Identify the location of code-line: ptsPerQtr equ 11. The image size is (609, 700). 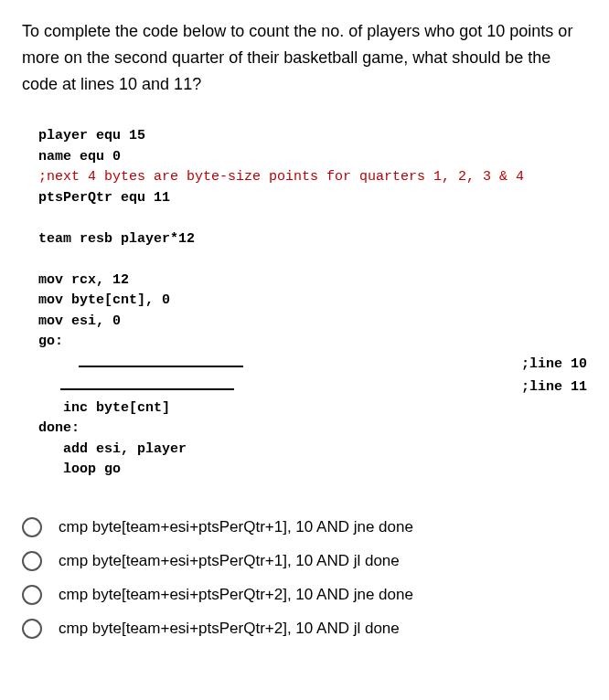
(313, 199).